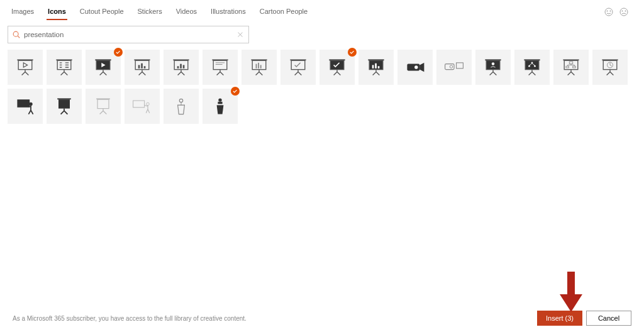 The image size is (644, 332). Describe the element at coordinates (284, 12) in the screenshot. I see `tab-cartoon-people: Cartoon People` at that location.